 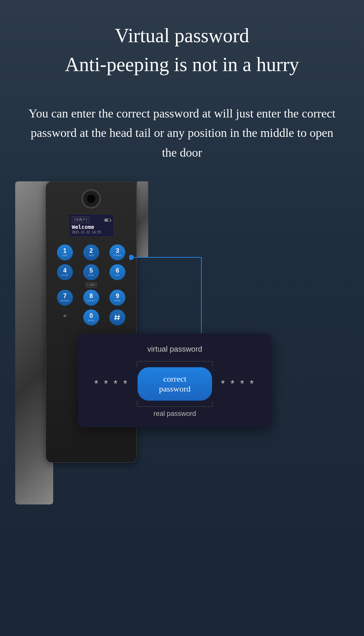 What do you see at coordinates (65, 252) in the screenshot?
I see `key-1: 1 ONE` at bounding box center [65, 252].